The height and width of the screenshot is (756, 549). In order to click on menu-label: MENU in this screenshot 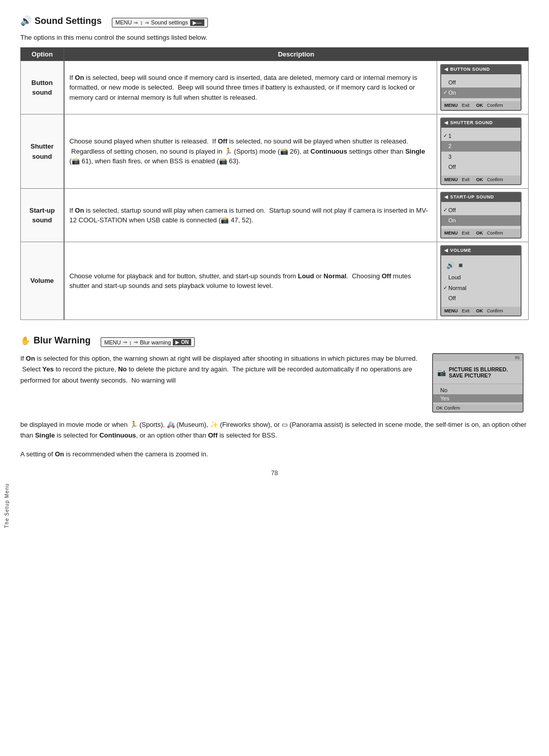, I will do `click(124, 22)`.